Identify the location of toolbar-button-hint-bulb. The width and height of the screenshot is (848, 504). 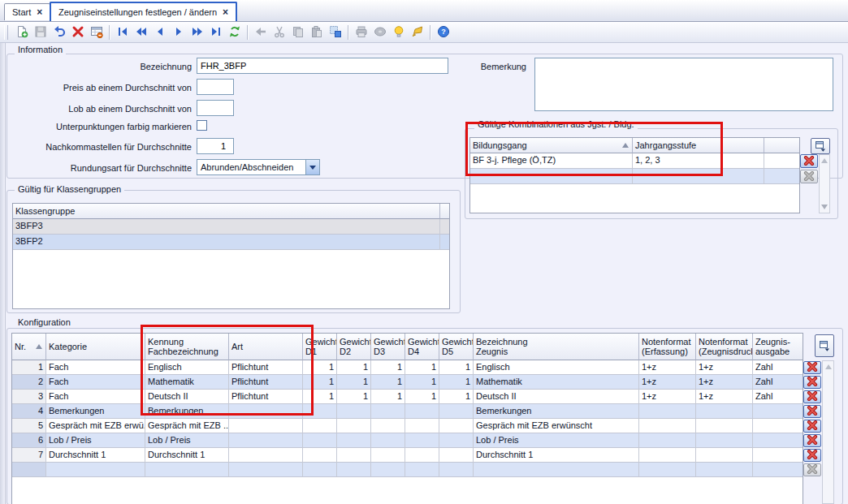
(399, 32).